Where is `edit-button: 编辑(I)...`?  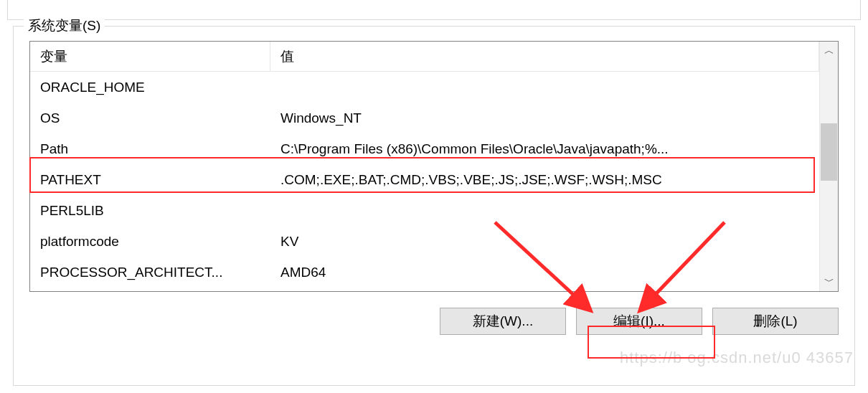
edit-button: 编辑(I)... is located at coordinates (639, 321).